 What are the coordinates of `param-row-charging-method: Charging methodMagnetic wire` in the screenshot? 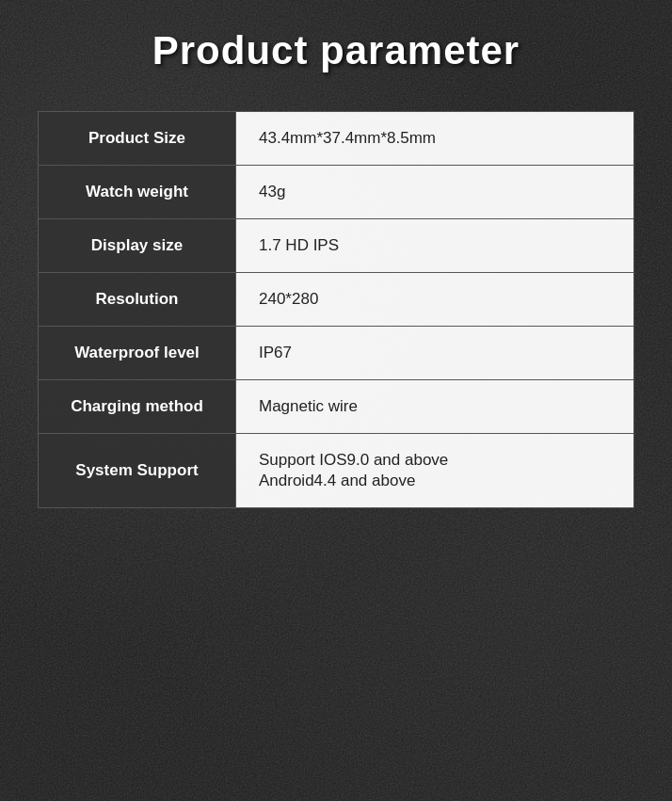 It's located at (336, 407).